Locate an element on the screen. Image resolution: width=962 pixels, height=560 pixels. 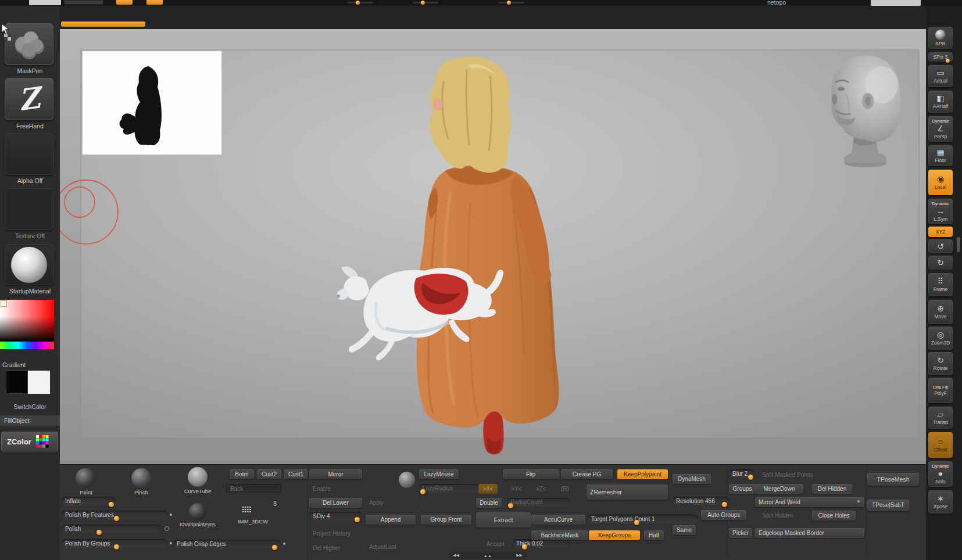
blur-knob is located at coordinates (751, 478).